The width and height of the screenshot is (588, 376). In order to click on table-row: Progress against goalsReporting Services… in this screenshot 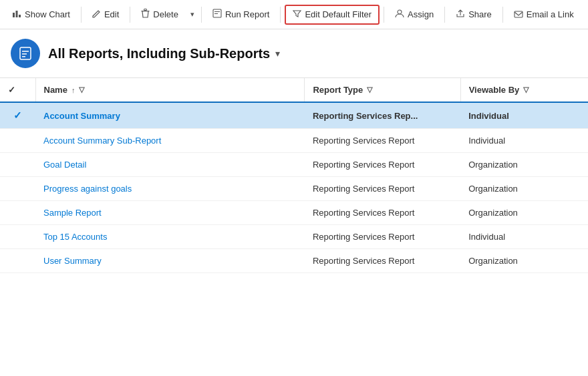, I will do `click(294, 189)`.